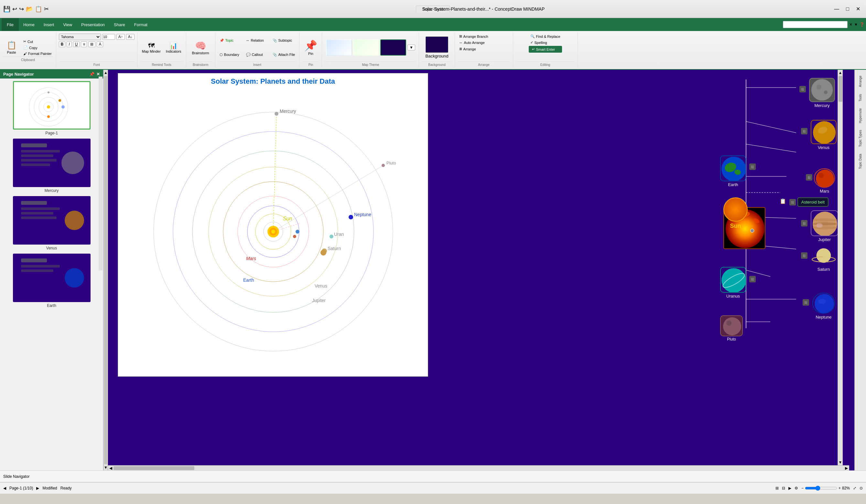 The image size is (866, 504). I want to click on mars-node: Mars ⛓, so click(824, 181).